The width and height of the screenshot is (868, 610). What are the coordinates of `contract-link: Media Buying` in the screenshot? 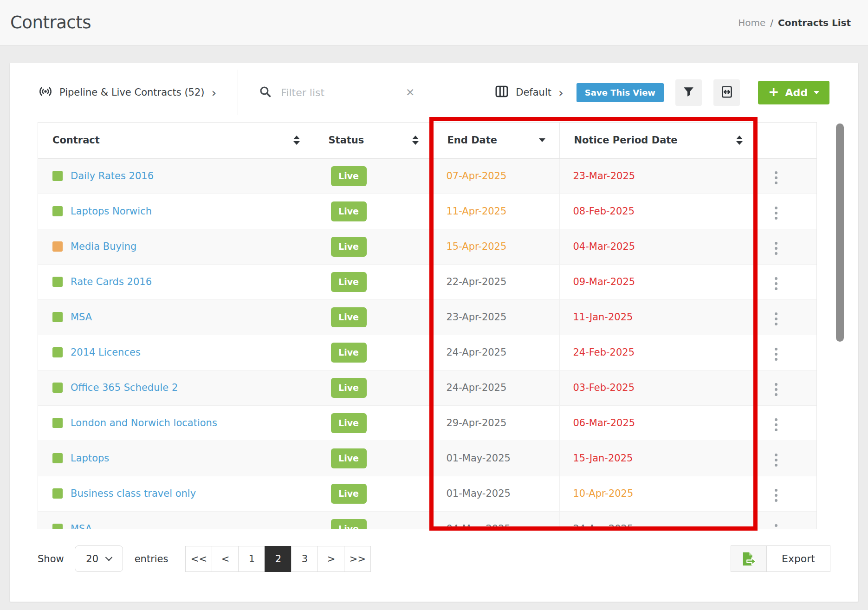 It's located at (104, 247).